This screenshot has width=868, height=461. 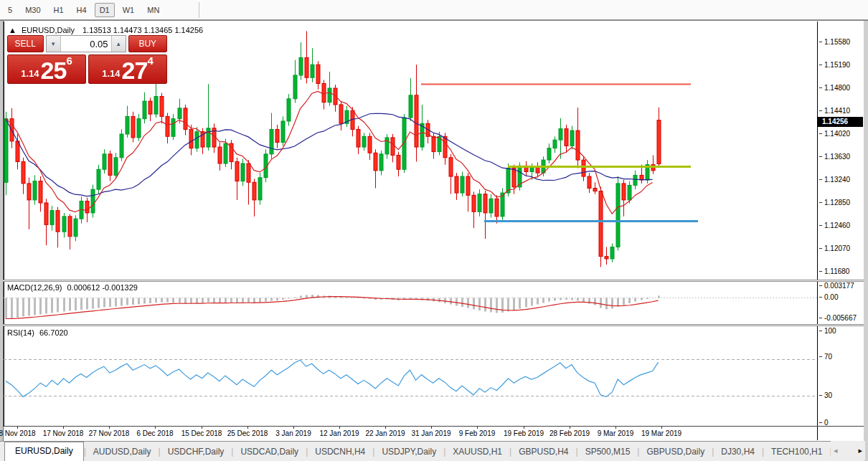 I want to click on tab-scroll-left-icon: ◂, so click(x=836, y=450).